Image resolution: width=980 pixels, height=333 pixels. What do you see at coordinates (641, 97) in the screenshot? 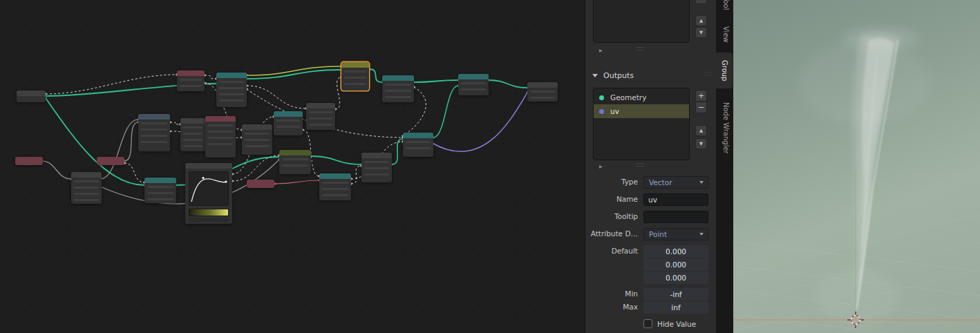
I see `output-list-item-geometry: Geometry` at bounding box center [641, 97].